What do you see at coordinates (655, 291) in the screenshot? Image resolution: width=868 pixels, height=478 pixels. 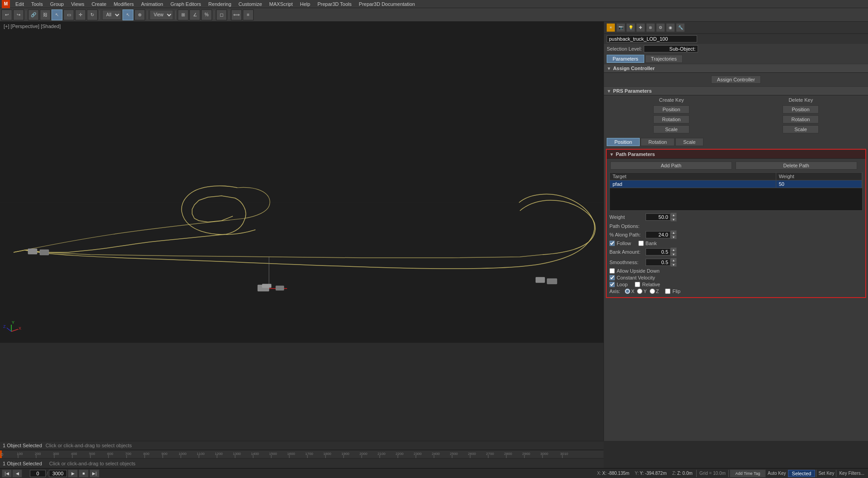 I see `axis-z-label: Z` at bounding box center [655, 291].